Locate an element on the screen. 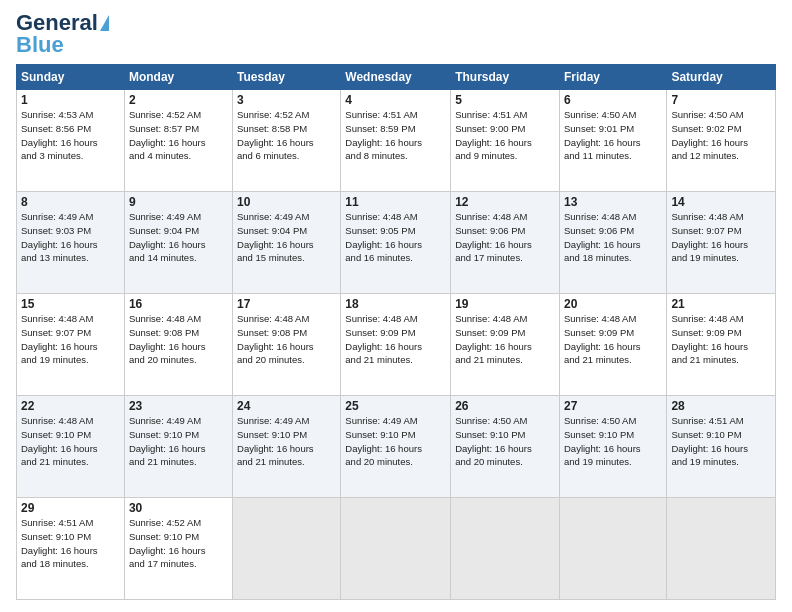 This screenshot has height=612, width=792. day-info: Sunrise: 4:48 AM Sunset: 9:05 PM Dayligh… is located at coordinates (396, 238).